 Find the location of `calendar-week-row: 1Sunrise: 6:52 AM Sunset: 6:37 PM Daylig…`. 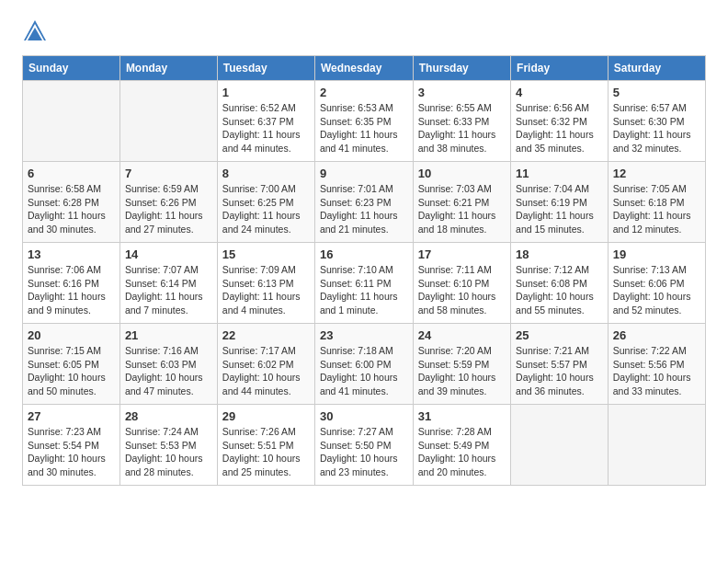

calendar-week-row: 1Sunrise: 6:52 AM Sunset: 6:37 PM Daylig… is located at coordinates (364, 121).